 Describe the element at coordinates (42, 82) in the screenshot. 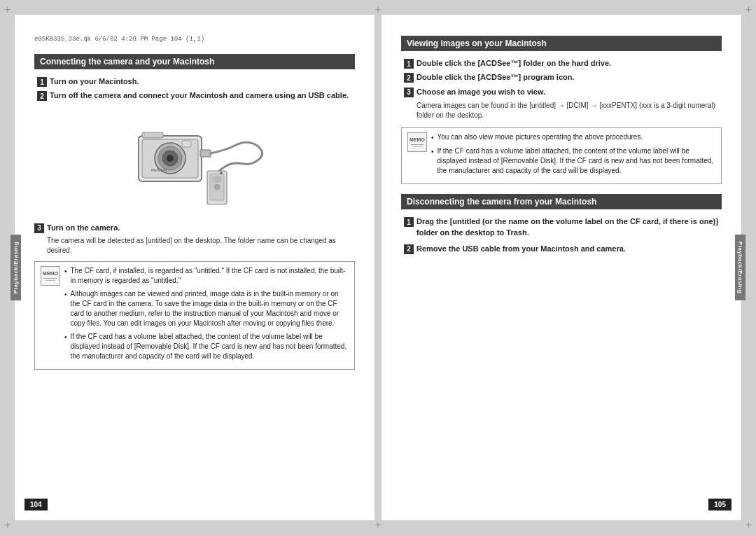

I see `step-num-1: 1` at that location.